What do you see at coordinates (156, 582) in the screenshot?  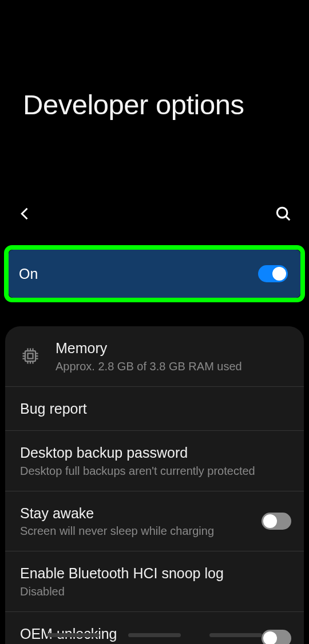 I see `item-text: Enable Bluetooth HCI snoop log Disabled` at bounding box center [156, 582].